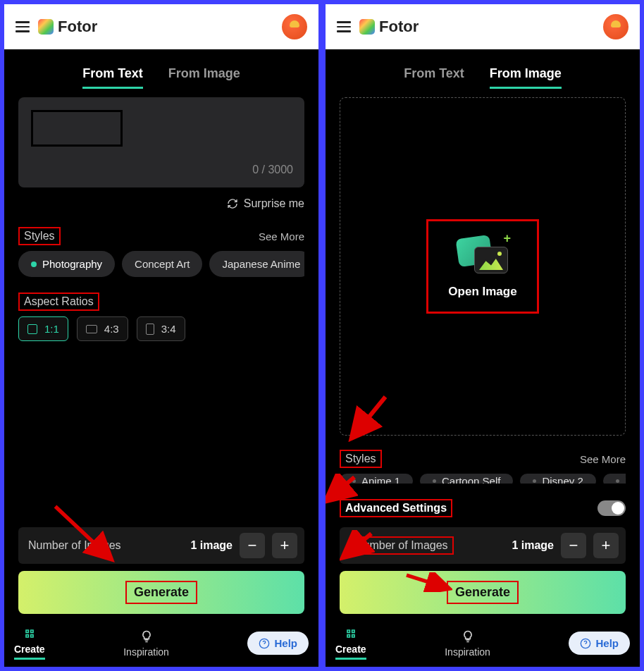  What do you see at coordinates (558, 479) in the screenshot?
I see `style-disney-2: Disney 2` at bounding box center [558, 479].